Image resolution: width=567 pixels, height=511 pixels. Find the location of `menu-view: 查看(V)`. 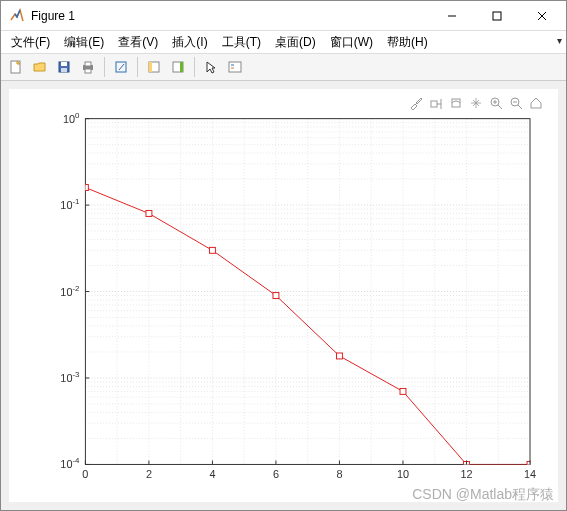

menu-view: 查看(V) is located at coordinates (138, 42).